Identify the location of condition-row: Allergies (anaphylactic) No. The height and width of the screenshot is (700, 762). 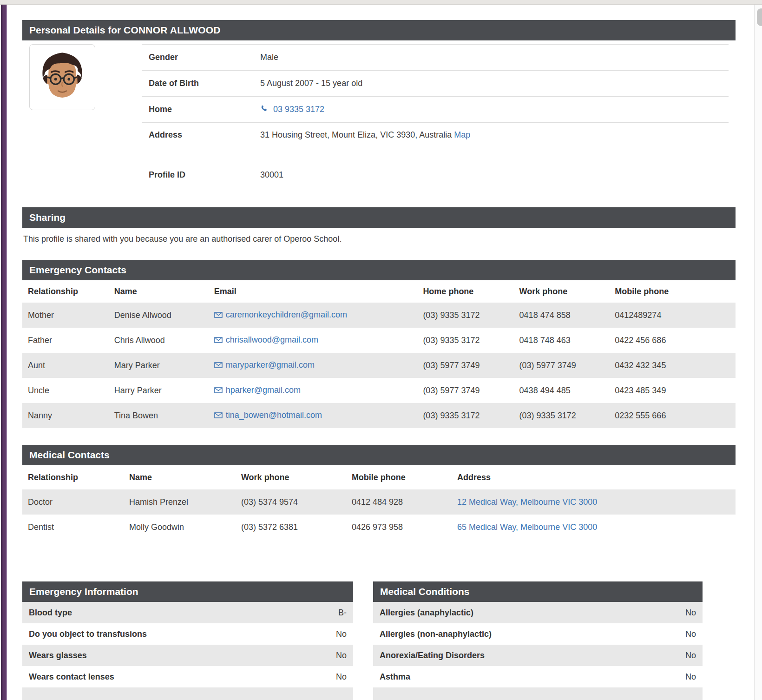
(538, 613).